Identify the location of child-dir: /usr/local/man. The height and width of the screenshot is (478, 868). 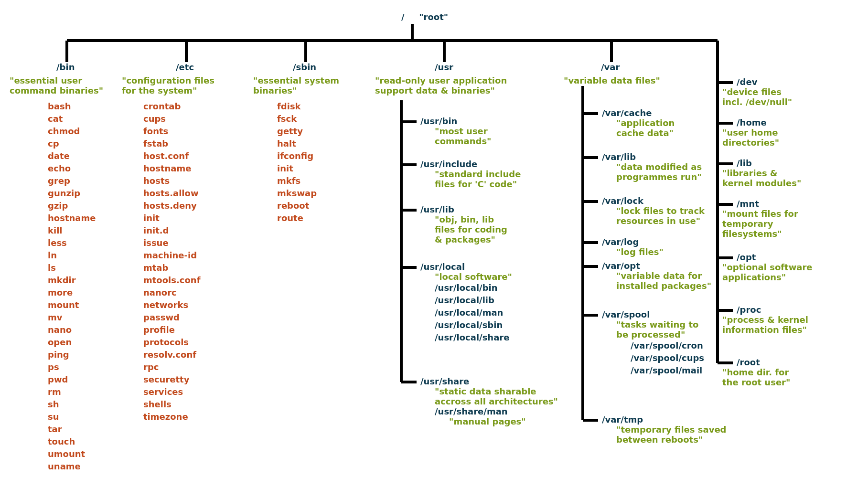
(473, 313).